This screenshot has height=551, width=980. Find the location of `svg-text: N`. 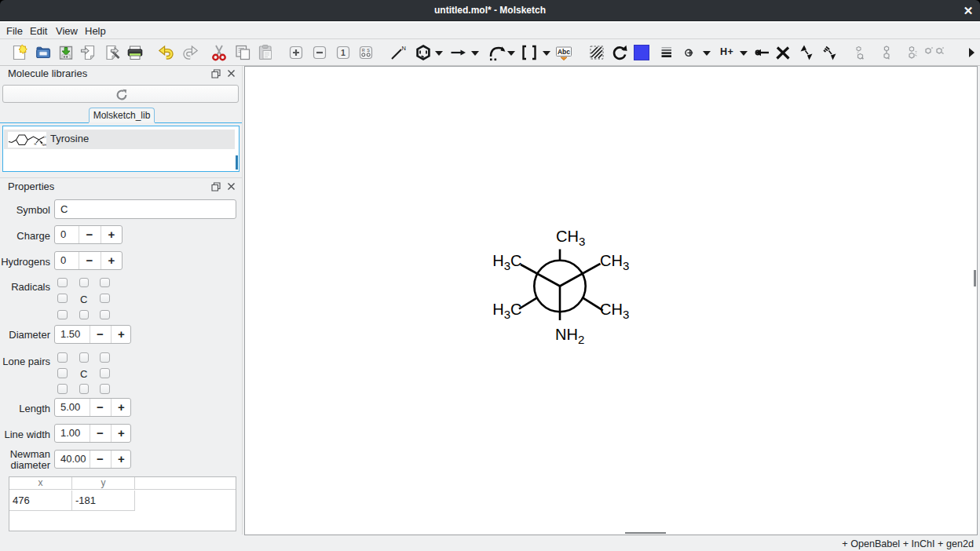

svg-text: N is located at coordinates (404, 49).